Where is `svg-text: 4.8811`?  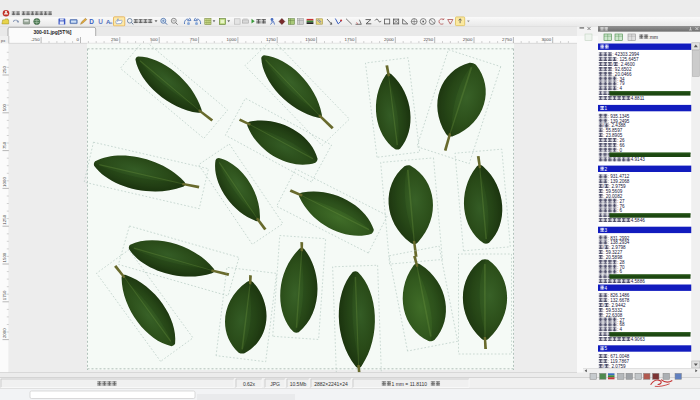 svg-text: 4.8811 is located at coordinates (638, 98).